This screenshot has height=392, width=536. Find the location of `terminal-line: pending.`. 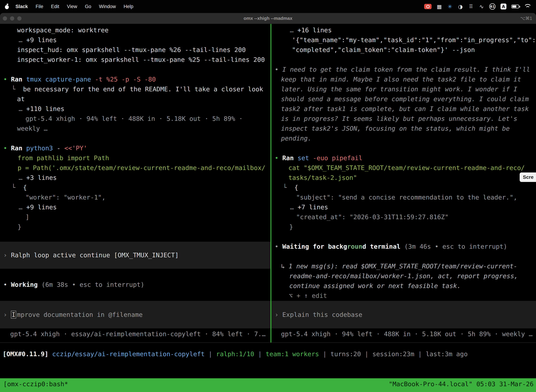

terminal-line: pending. is located at coordinates (404, 139).